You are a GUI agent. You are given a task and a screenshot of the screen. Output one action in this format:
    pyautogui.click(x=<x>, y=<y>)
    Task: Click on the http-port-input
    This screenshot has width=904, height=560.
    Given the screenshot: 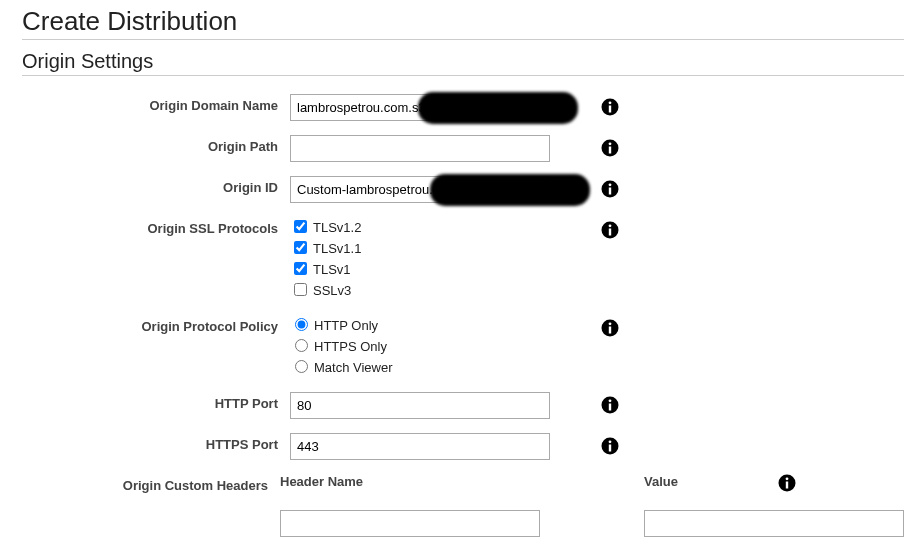 What is the action you would take?
    pyautogui.click(x=420, y=406)
    